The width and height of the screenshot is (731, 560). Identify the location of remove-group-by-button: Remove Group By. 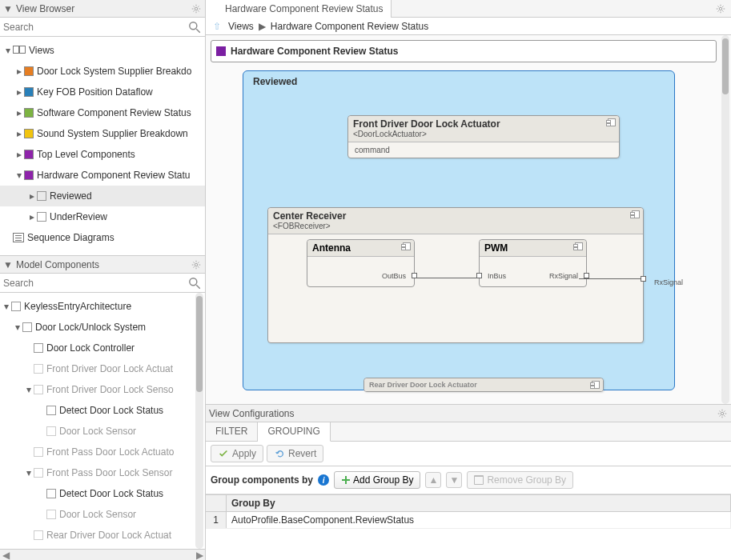
(520, 480).